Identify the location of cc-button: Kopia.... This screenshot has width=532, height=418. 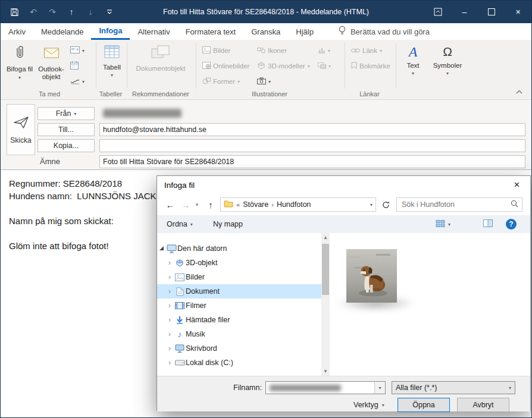
(66, 146).